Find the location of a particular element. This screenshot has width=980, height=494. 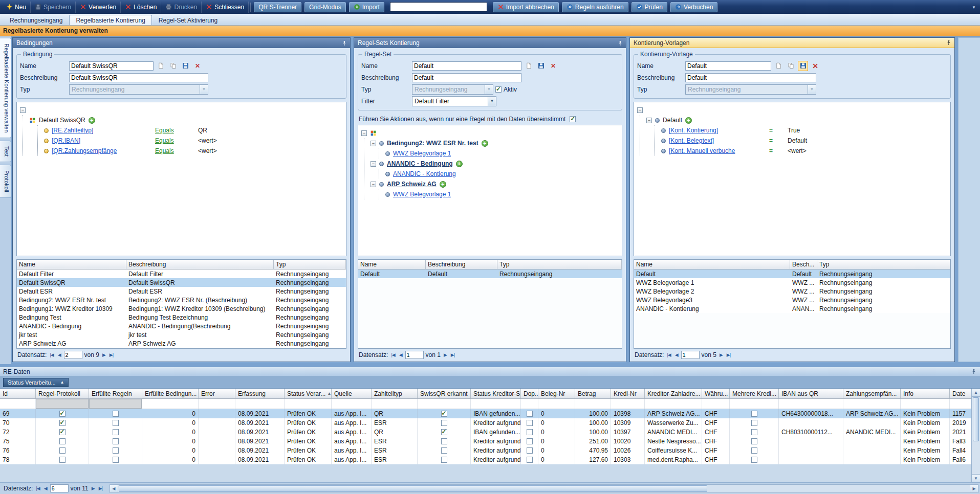

scroll-left-icon: ◀ is located at coordinates (114, 489).